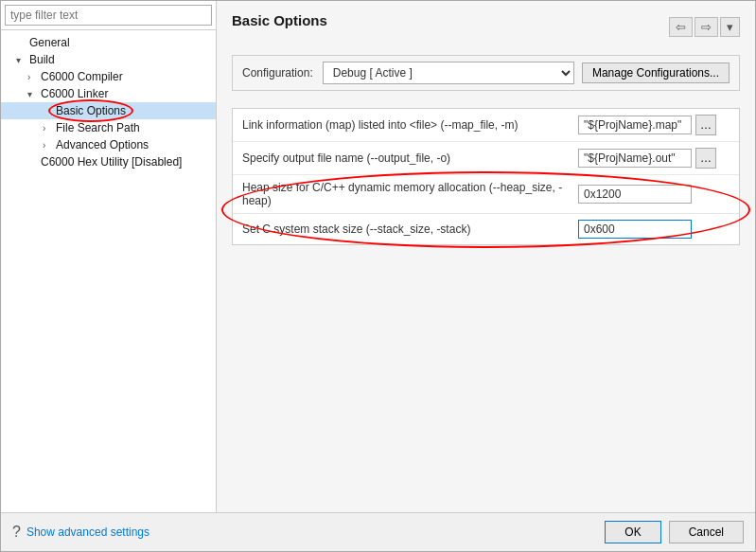 This screenshot has width=756, height=552. What do you see at coordinates (706, 27) in the screenshot?
I see `nav-forward-button: ⇨` at bounding box center [706, 27].